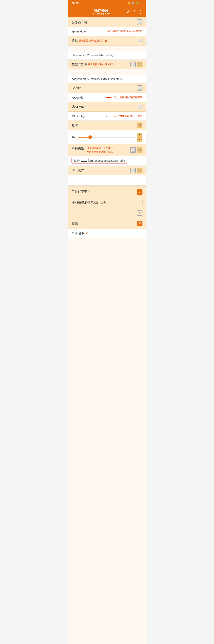 The height and width of the screenshot is (644, 214). Describe the element at coordinates (107, 79) in the screenshot. I see `data-value: body=%7B%--ms%22%3A%22%7B%5` at that location.